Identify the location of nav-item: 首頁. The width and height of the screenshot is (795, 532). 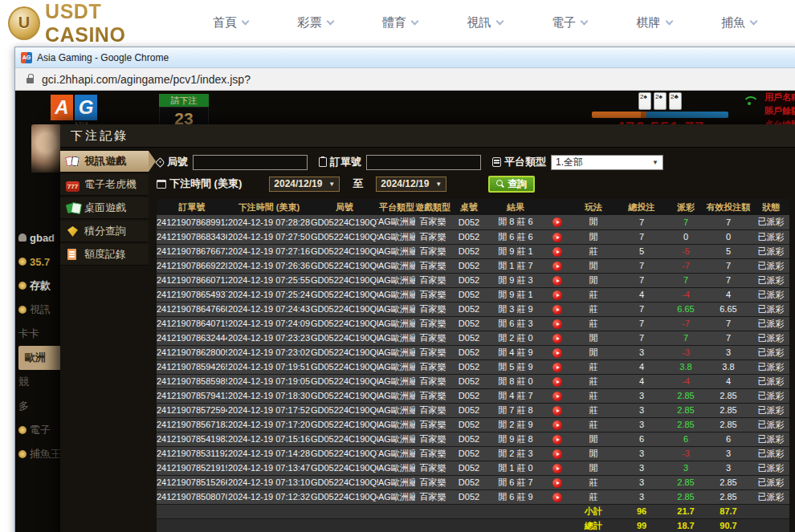
(230, 22).